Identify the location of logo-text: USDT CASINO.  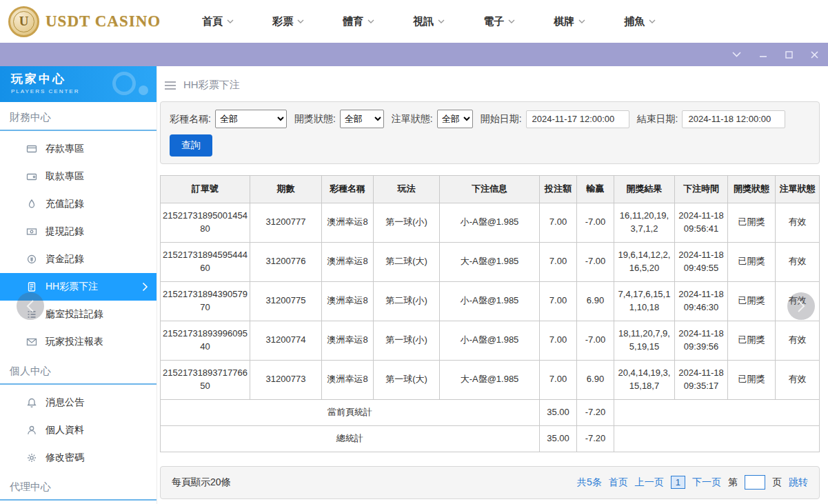
(103, 21).